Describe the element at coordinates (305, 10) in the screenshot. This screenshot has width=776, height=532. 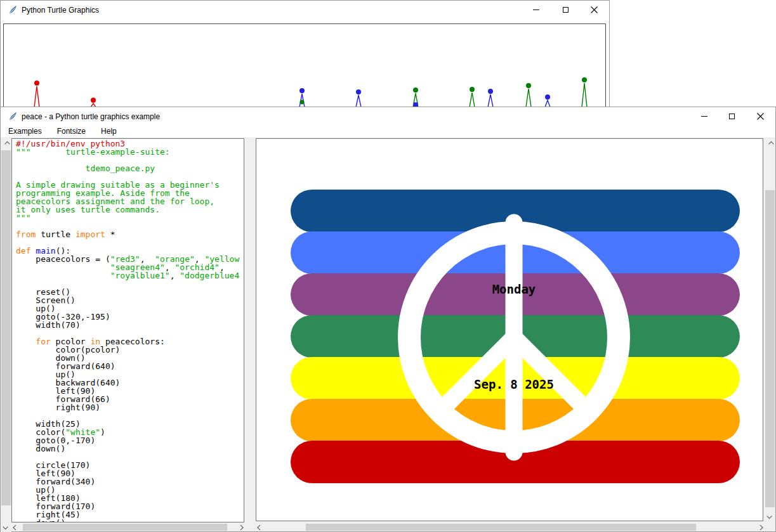
I see `back-window-titlebar: Python Turtle Graphics` at that location.